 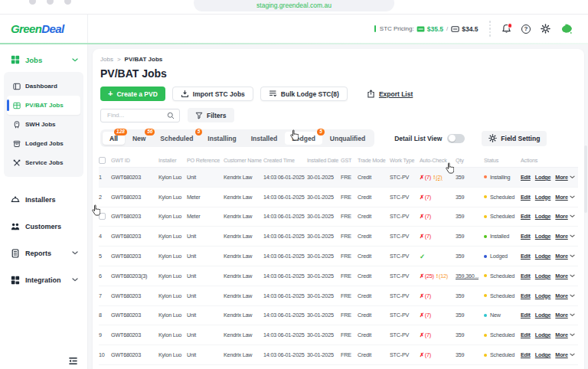 I want to click on select-all-checkbox, so click(x=103, y=161).